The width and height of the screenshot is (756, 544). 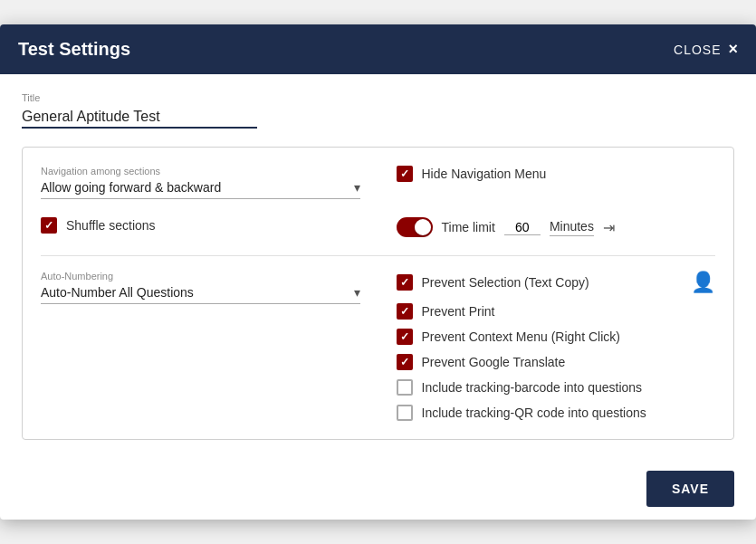 I want to click on checklist-label-3: Prevent Google Translate, so click(x=494, y=362).